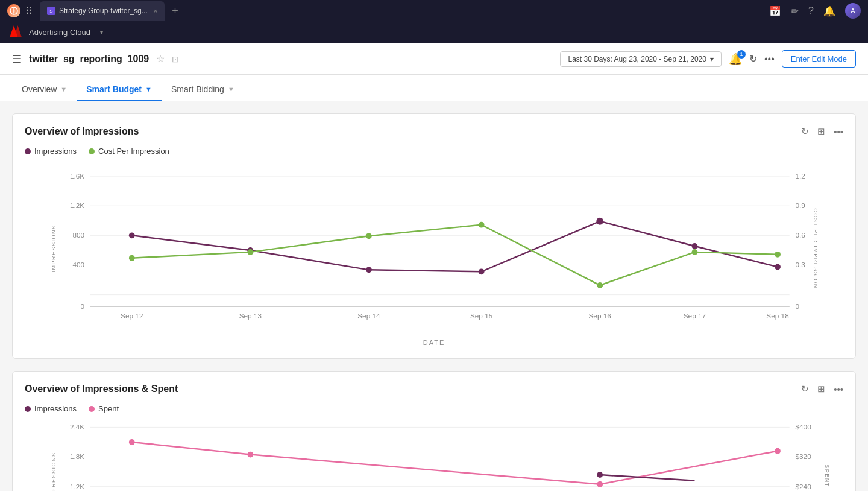 Image resolution: width=868 pixels, height=491 pixels. I want to click on svg-text: 2.4K, so click(77, 427).